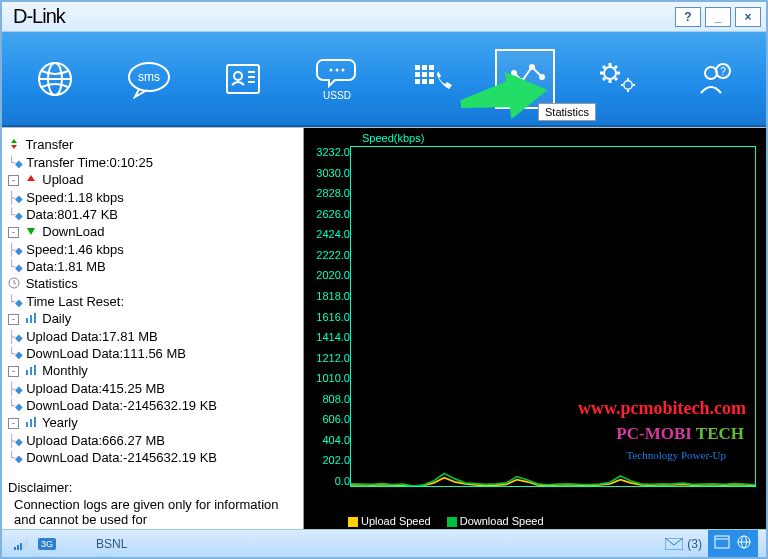 This screenshot has height=559, width=768. What do you see at coordinates (744, 544) in the screenshot?
I see `globe-small-icon` at bounding box center [744, 544].